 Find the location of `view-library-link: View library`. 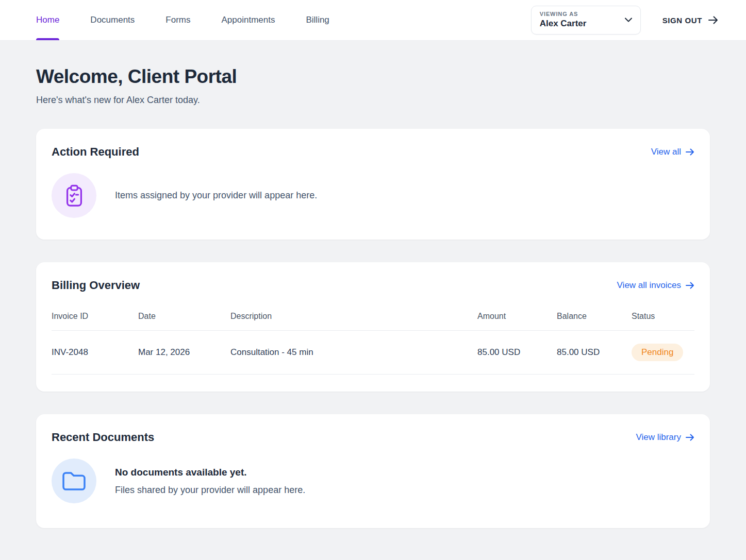

view-library-link: View library is located at coordinates (665, 437).